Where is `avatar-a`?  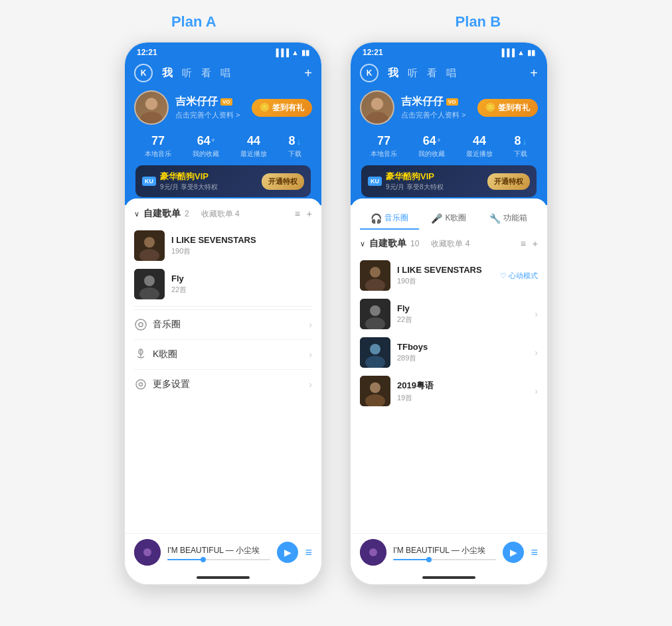 avatar-a is located at coordinates (151, 108).